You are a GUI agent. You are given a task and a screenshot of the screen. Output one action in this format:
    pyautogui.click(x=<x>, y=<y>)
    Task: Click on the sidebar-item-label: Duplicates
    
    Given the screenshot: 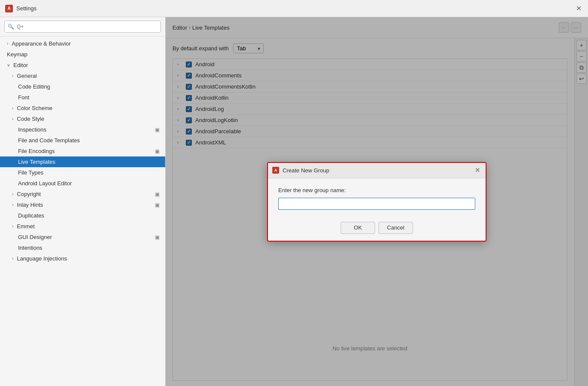 What is the action you would take?
    pyautogui.click(x=31, y=216)
    